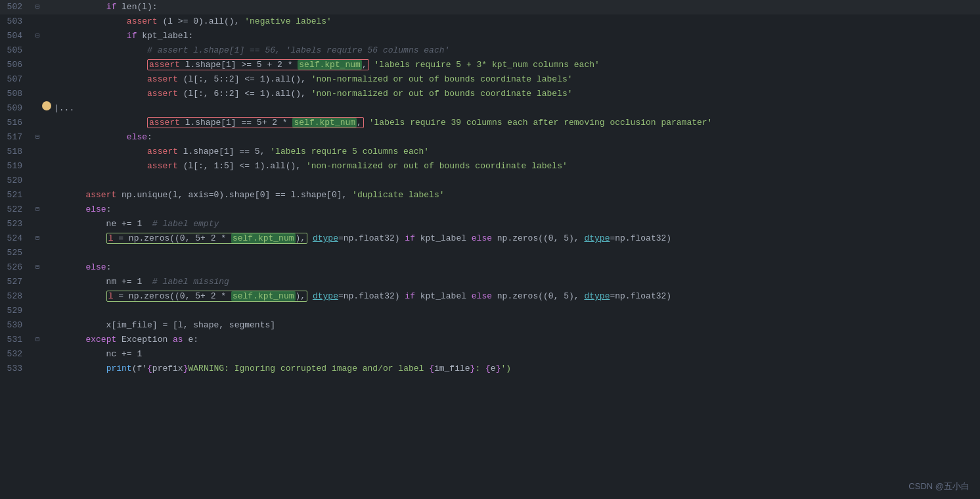  Describe the element at coordinates (511, 7) in the screenshot. I see `code-content: if len(l):` at that location.